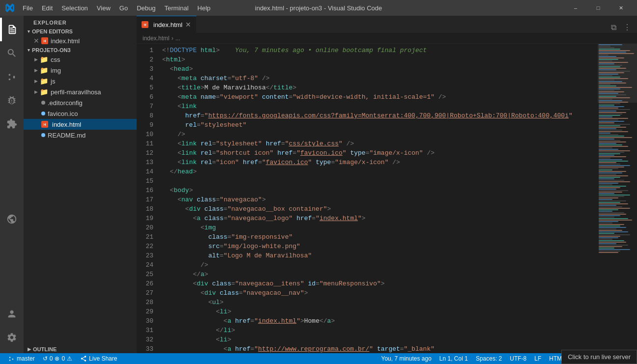 The width and height of the screenshot is (637, 364). I want to click on html-file-icon: H, so click(45, 41).